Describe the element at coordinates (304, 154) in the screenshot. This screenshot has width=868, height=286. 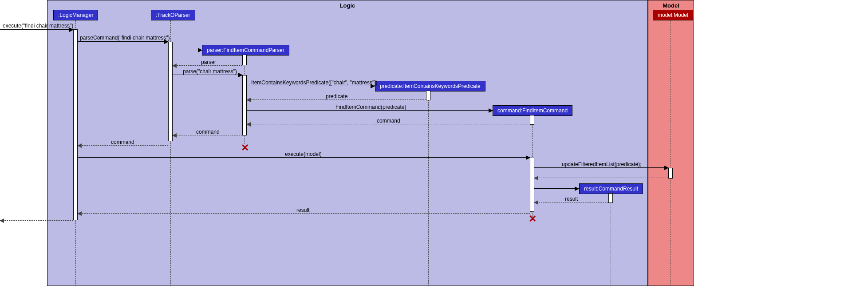
I see `msg-execute-model: execute(model)` at that location.